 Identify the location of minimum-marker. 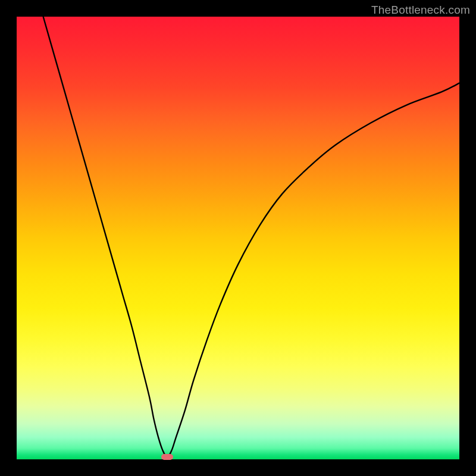
(167, 457).